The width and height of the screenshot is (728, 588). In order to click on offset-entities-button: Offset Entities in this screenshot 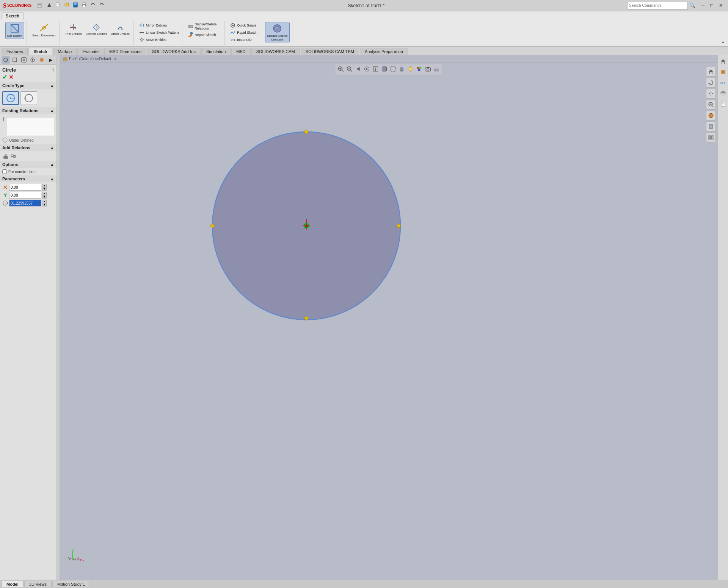, I will do `click(120, 30)`.